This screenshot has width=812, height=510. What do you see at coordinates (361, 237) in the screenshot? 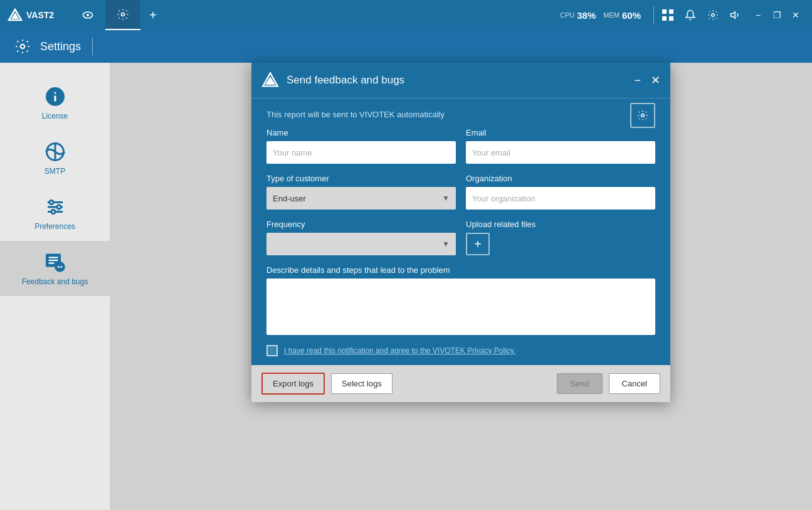
I see `frequency-group: Frequency Always Daily Weekly ▼` at bounding box center [361, 237].